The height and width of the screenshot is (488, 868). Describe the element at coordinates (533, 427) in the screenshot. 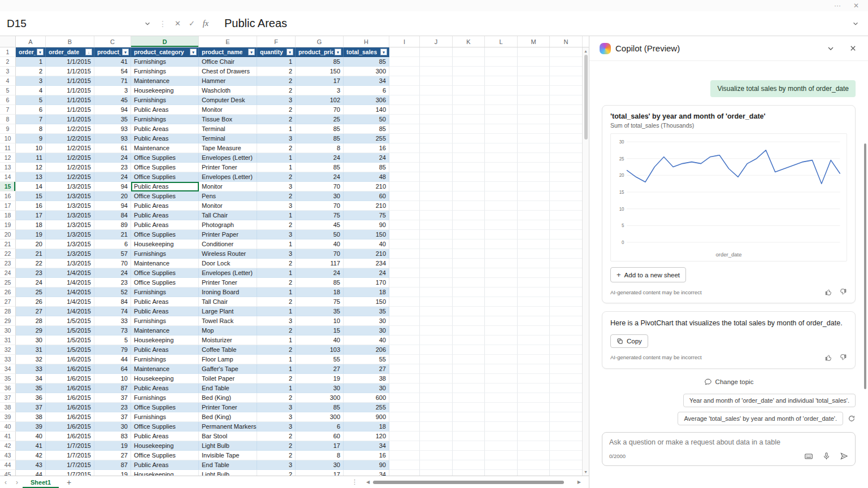

I see `cell-M40` at that location.